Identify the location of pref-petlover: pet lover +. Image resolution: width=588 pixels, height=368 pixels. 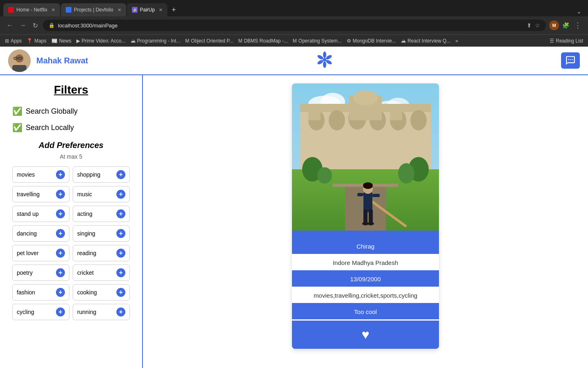
(41, 253).